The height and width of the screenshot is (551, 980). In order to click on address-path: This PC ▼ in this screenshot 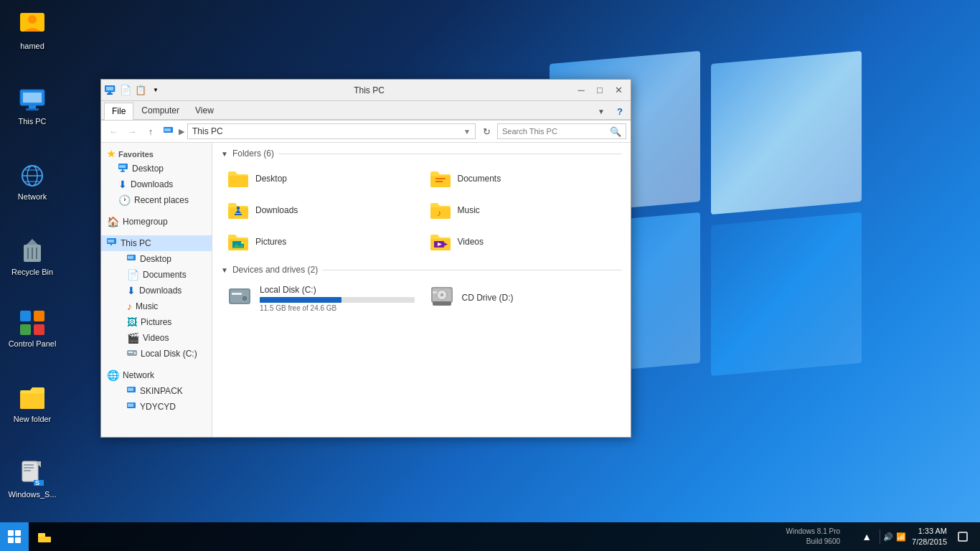, I will do `click(331, 131)`.